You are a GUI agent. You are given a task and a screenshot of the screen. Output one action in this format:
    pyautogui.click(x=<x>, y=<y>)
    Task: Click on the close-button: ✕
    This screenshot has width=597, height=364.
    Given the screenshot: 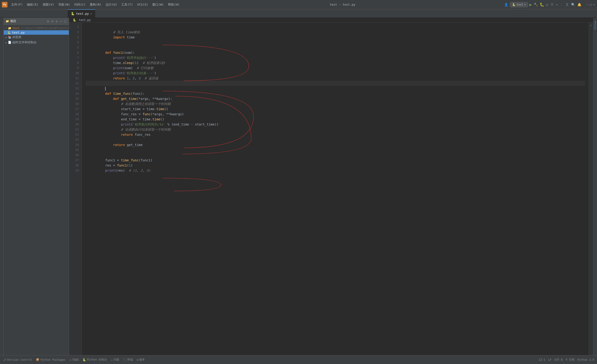 What is the action you would take?
    pyautogui.click(x=594, y=5)
    